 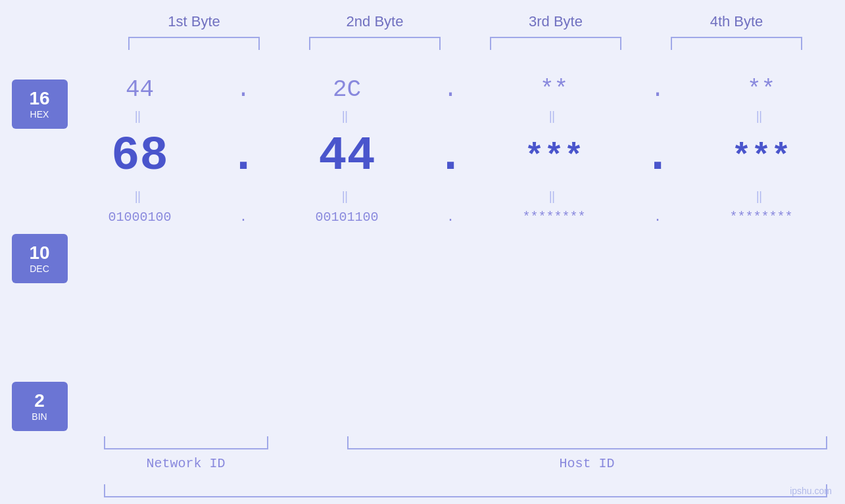 What do you see at coordinates (466, 22) in the screenshot?
I see `byte-headers: 1st Byte 2nd Byte 3rd Byte 4th Byte` at bounding box center [466, 22].